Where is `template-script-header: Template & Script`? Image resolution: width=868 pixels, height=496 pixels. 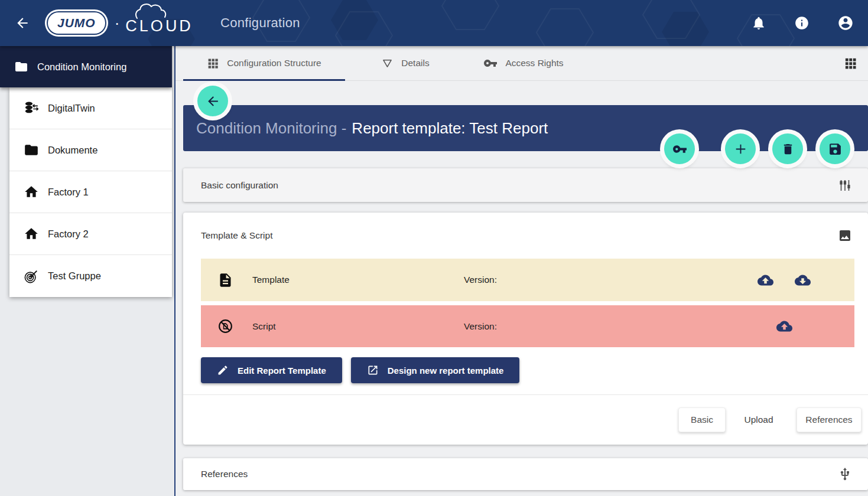
template-script-header: Template & Script is located at coordinates (526, 236).